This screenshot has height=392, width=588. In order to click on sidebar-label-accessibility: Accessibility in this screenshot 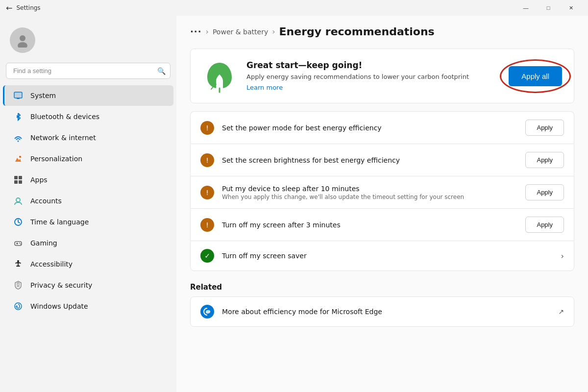, I will do `click(51, 264)`.